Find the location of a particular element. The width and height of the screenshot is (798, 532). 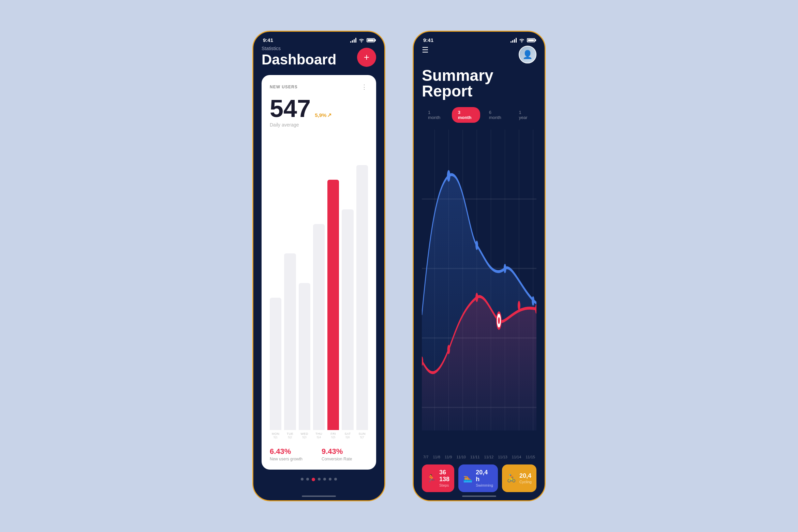

add-button: + is located at coordinates (367, 57).